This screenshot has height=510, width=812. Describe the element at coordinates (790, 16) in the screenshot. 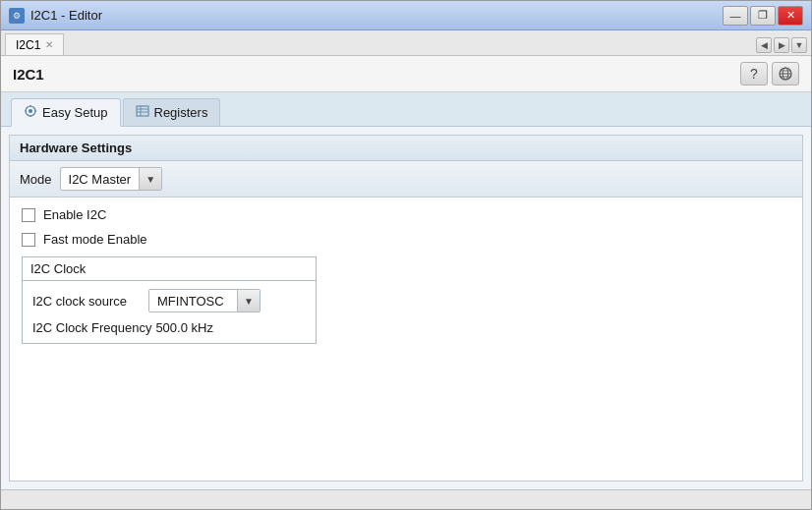

I see `close-button: ✕` at that location.